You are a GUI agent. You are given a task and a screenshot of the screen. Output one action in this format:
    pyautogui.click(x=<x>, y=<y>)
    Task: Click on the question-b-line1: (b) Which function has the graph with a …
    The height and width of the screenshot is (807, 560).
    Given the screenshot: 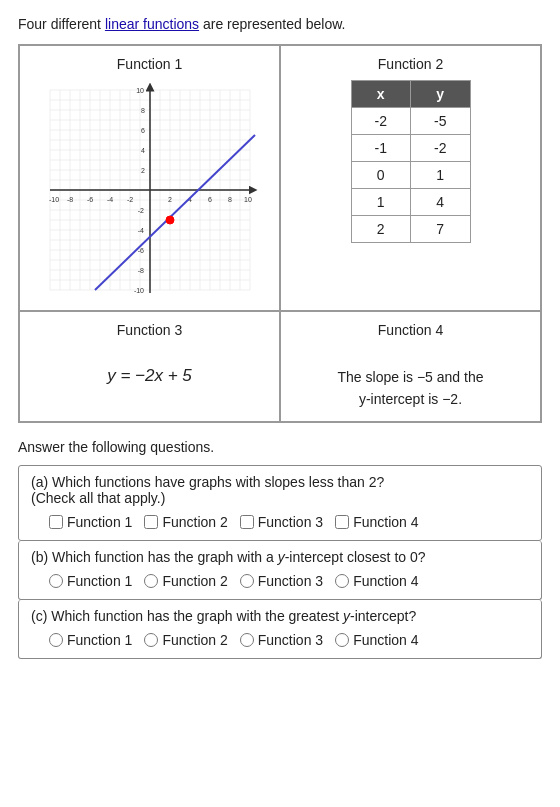 What is the action you would take?
    pyautogui.click(x=280, y=557)
    